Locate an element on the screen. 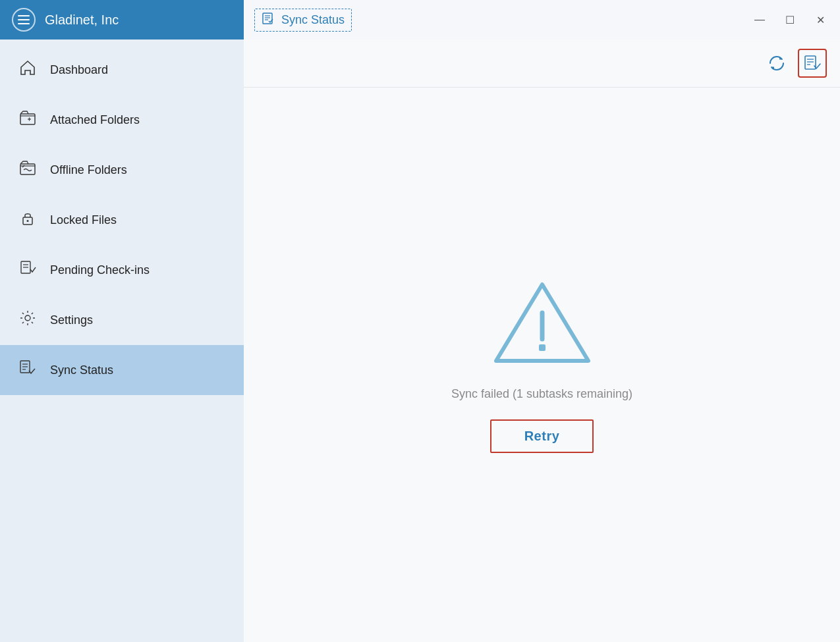  sidebar-item-sync-status: Sync Status is located at coordinates (122, 370).